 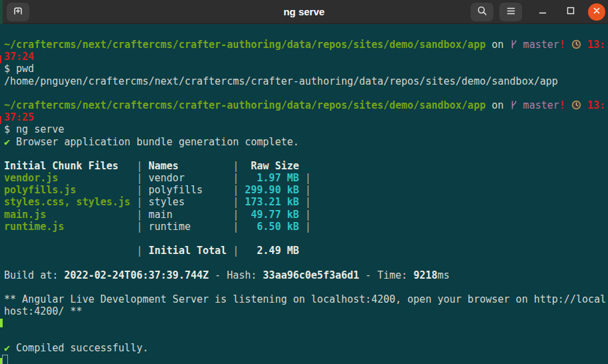 I want to click on minimize-button, so click(x=543, y=12).